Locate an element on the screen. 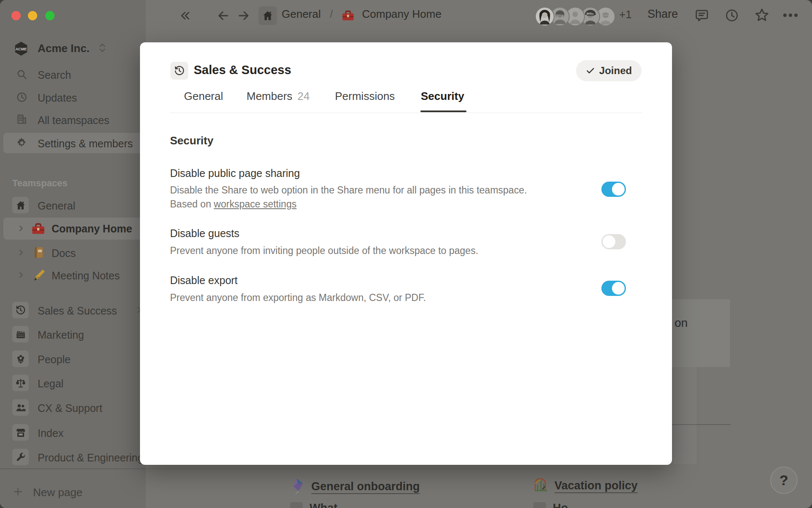  sidebar-teamspace-people: People is located at coordinates (73, 359).